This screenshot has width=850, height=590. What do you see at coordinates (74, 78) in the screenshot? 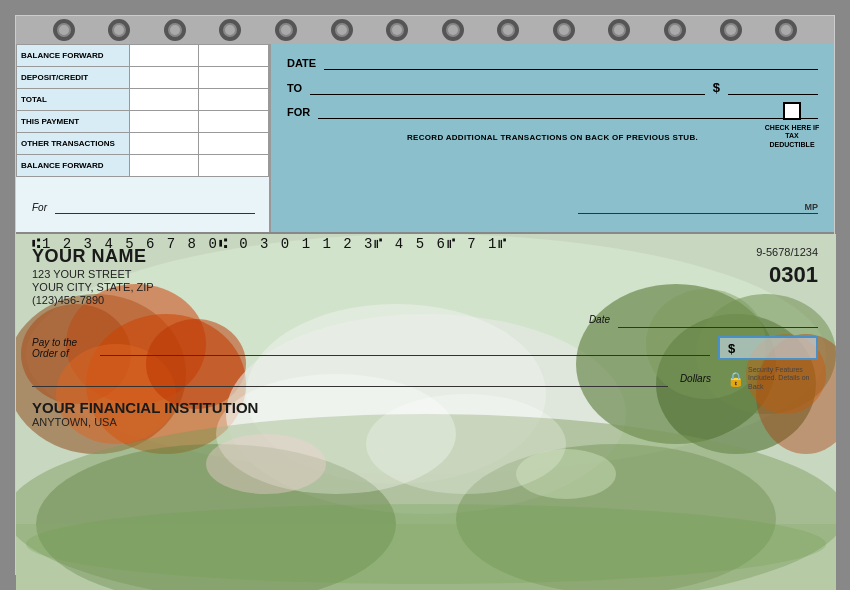
I see `stub-label-deposit: DEPOSIT/CREDIT` at bounding box center [74, 78].